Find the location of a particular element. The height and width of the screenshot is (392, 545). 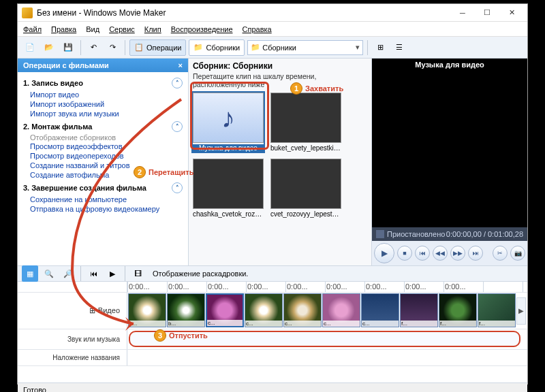

clip-thumb-3: chashka_cvetok_roza_8... is located at coordinates (228, 188).